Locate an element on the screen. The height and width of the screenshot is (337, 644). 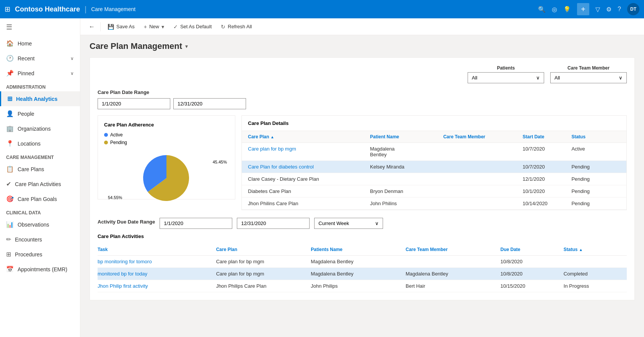
pinned-chevron: ∨ is located at coordinates (72, 73).